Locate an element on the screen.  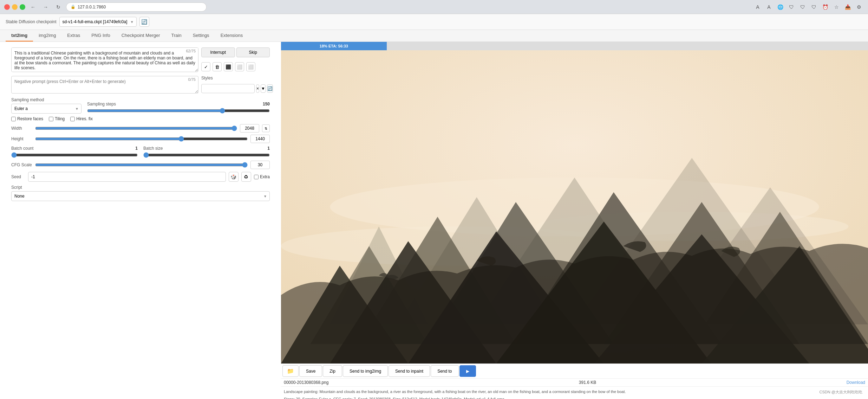
seed-recycle-btn: ♻ is located at coordinates (246, 177).